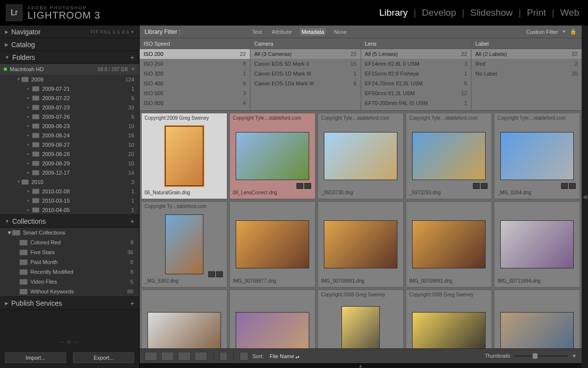  What do you see at coordinates (184, 244) in the screenshot?
I see `thumbnail-cell: Copyright Ty…tableford.com _MG_5382.dng` at bounding box center [184, 244].